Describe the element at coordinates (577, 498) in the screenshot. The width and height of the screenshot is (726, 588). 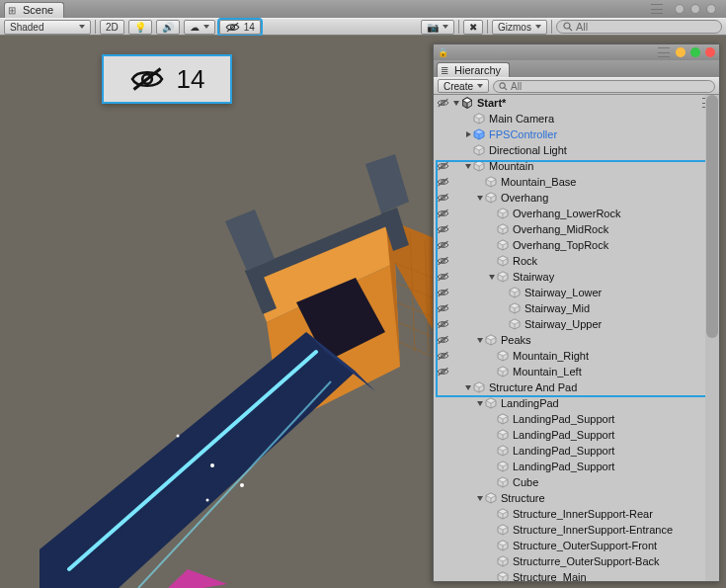
I see `hierarchy-item: Structure` at that location.